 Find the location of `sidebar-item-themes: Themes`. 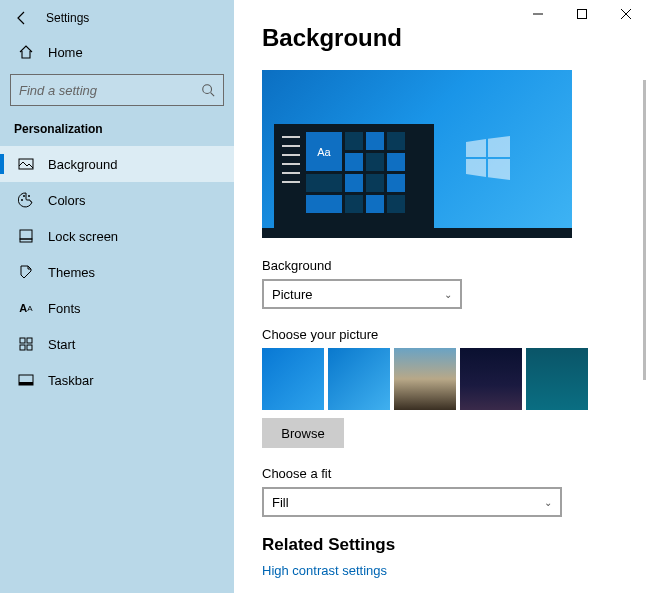

sidebar-item-themes: Themes is located at coordinates (117, 272).